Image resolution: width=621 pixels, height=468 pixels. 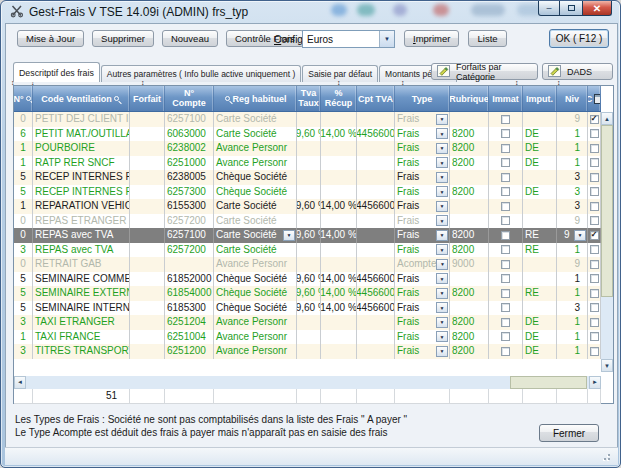 I want to click on table-row: 3REPAS avec TVA6257200Carte SociétéFrais…, so click(x=308, y=250).